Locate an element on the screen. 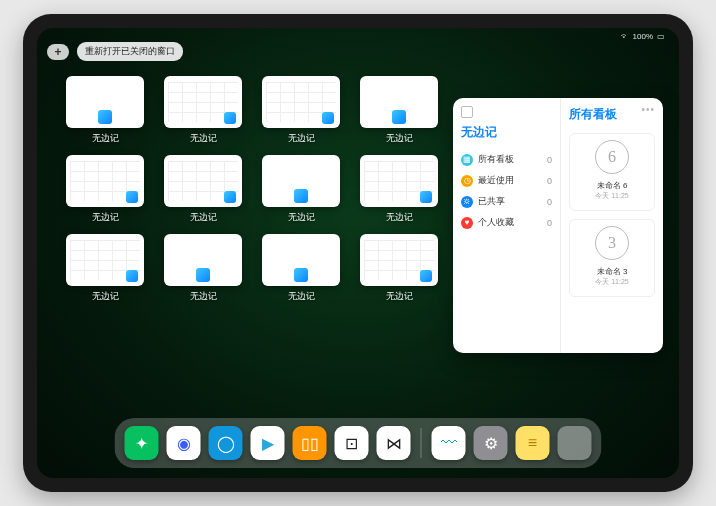 This screenshot has height=506, width=716. panel-content: ••• 所有看板 6未命名 6今天 11:253未命名 3今天 11:25 is located at coordinates (612, 226).